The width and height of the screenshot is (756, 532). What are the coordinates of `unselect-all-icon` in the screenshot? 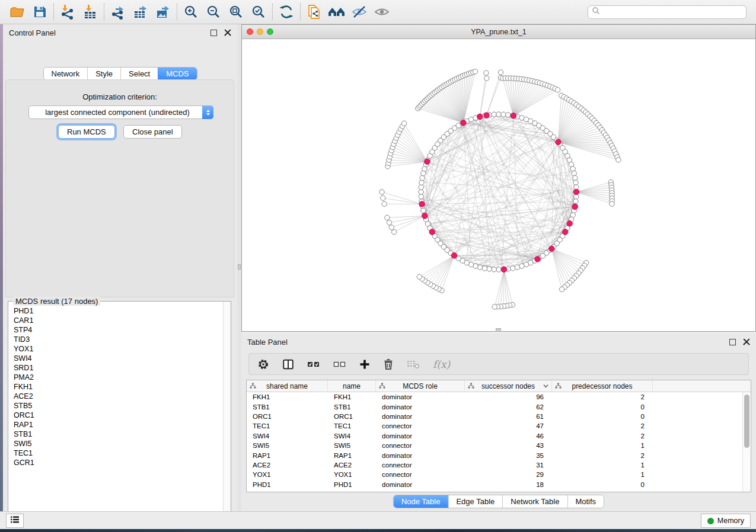 It's located at (340, 364).